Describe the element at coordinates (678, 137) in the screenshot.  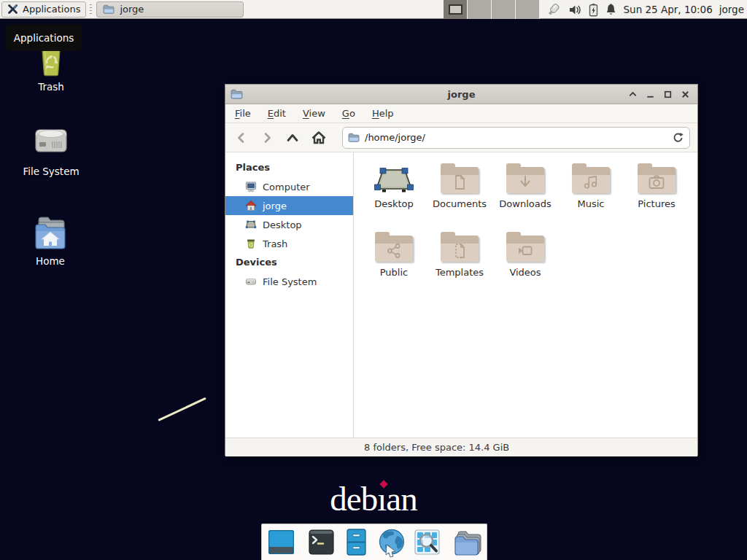
I see `reload-icon` at that location.